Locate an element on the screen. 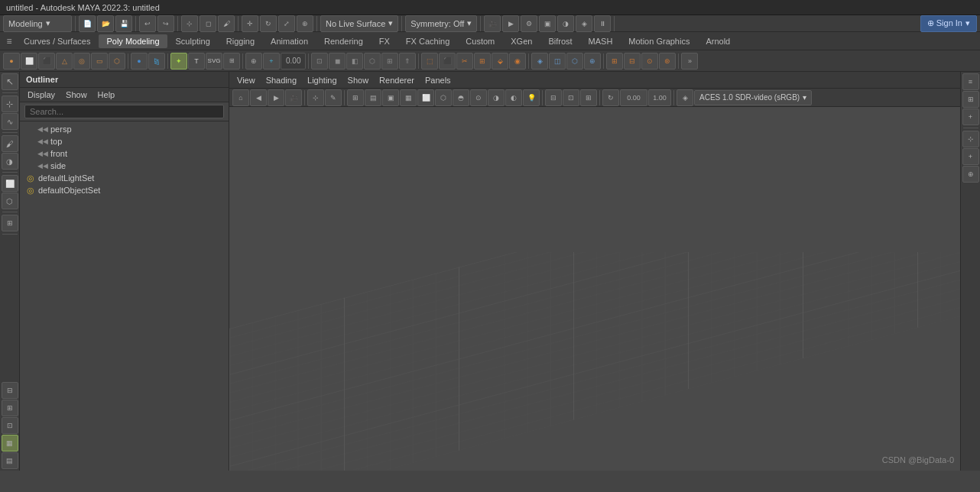 This screenshot has height=492, width=980. ipr-btn: ◑ is located at coordinates (566, 24).